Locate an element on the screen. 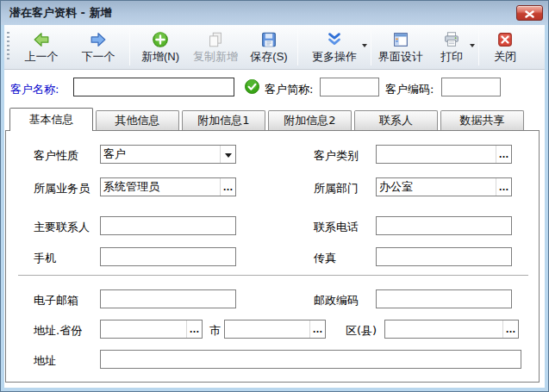 The width and height of the screenshot is (549, 392). city-input is located at coordinates (267, 329).